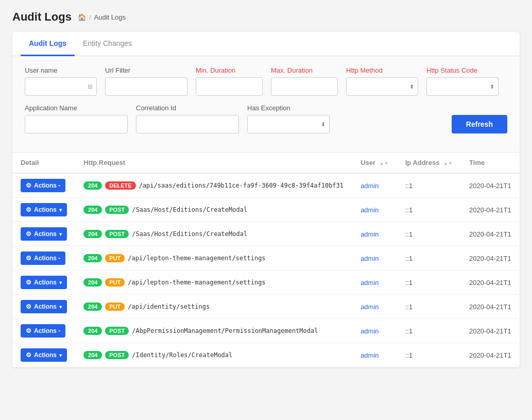 This screenshot has width=532, height=420. What do you see at coordinates (429, 307) in the screenshot?
I see `ip-cell-5: ::1` at bounding box center [429, 307].